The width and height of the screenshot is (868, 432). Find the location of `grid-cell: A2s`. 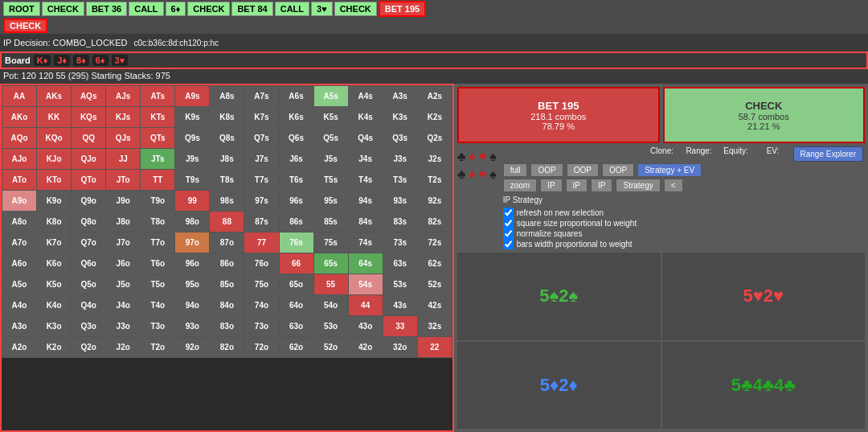

grid-cell: A2s is located at coordinates (434, 97).